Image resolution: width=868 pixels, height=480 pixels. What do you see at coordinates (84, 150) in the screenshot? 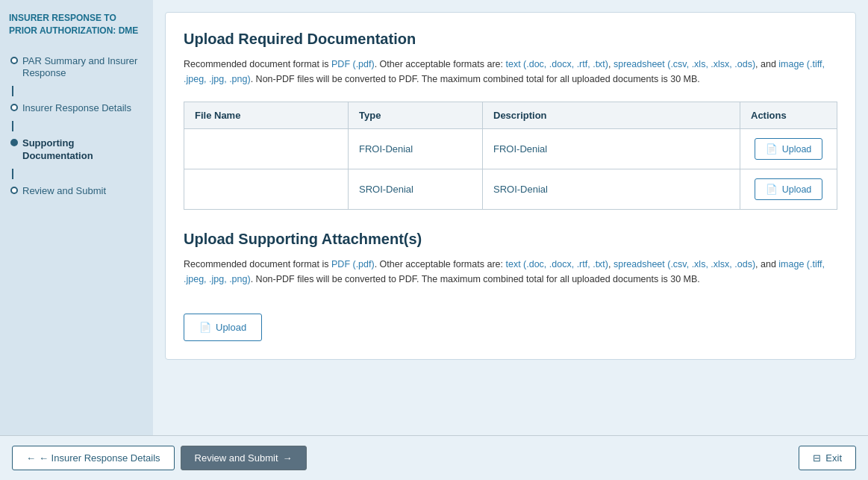
I see `sidebar-item-label-supporting-documentation: Supporting Documentation` at bounding box center [84, 150].